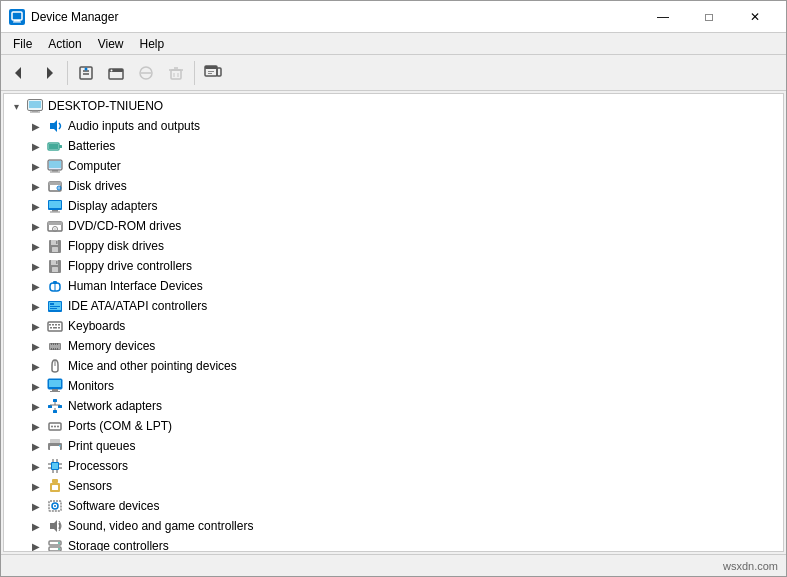 This screenshot has height=577, width=787. Describe the element at coordinates (55, 466) in the screenshot. I see `processor-icon` at that location.